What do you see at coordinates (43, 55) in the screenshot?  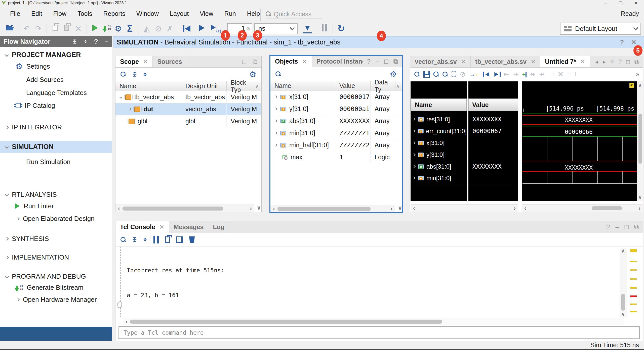 I see `sidebar-section-project-manager: PROJECT MANAGER` at bounding box center [43, 55].